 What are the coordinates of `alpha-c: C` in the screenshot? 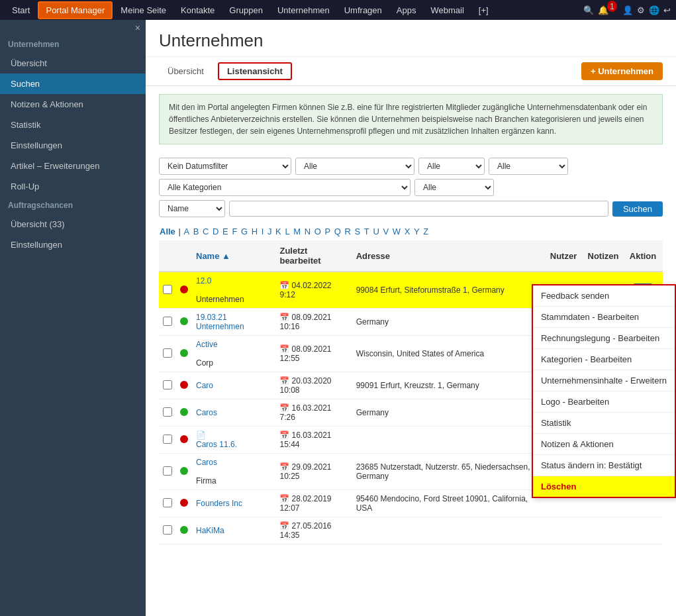 It's located at (205, 232).